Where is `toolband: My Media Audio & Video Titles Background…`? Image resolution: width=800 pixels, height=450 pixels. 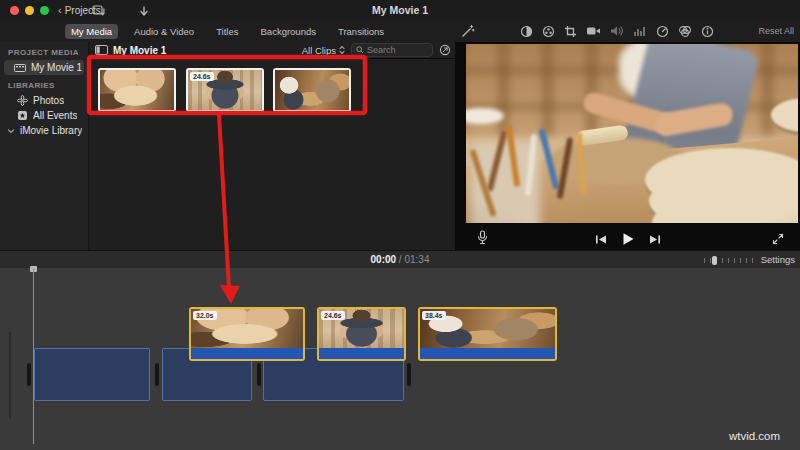 toolband: My Media Audio & Video Titles Background… is located at coordinates (400, 32).